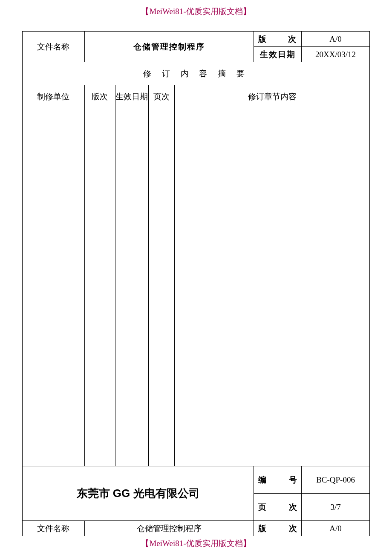  I want to click on page-label: 页次, so click(278, 507).